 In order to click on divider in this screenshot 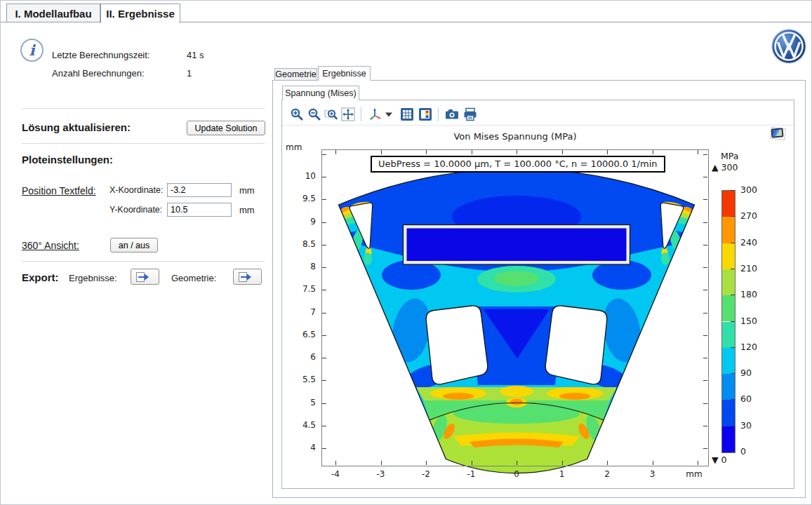, I will do `click(143, 261)`.